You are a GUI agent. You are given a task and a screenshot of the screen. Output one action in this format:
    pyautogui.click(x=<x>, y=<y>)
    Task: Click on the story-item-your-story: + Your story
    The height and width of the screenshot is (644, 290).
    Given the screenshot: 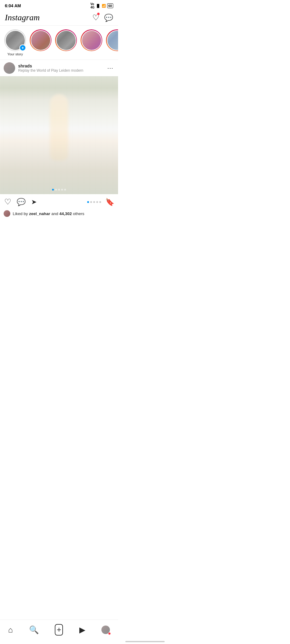 What is the action you would take?
    pyautogui.click(x=15, y=43)
    